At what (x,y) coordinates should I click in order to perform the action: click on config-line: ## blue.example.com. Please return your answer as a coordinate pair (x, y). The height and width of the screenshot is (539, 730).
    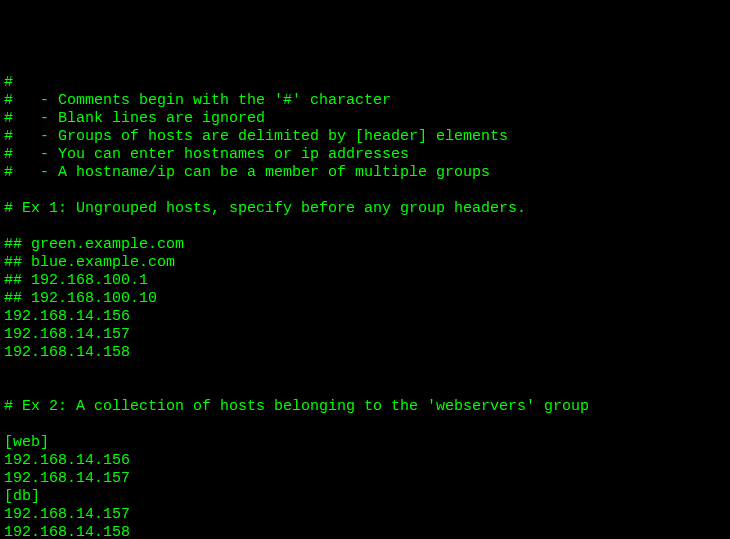
    Looking at the image, I should click on (365, 263).